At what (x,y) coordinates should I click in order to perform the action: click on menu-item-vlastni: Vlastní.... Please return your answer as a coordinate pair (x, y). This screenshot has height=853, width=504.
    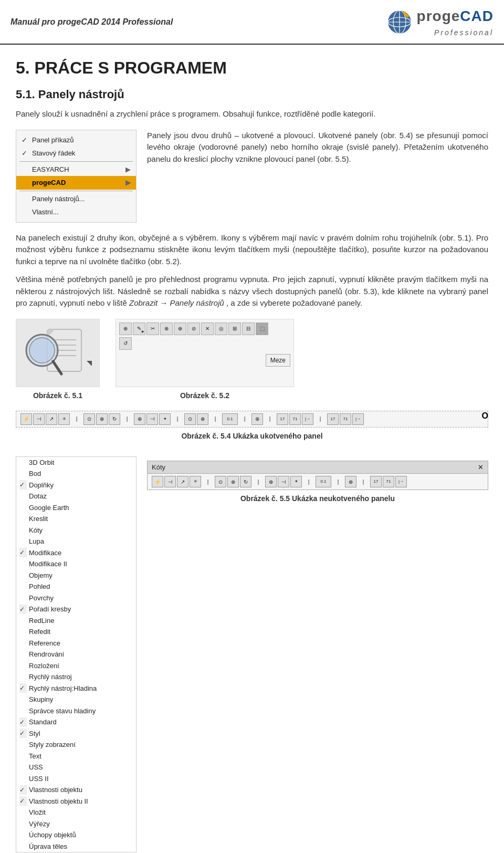
    Looking at the image, I should click on (76, 212).